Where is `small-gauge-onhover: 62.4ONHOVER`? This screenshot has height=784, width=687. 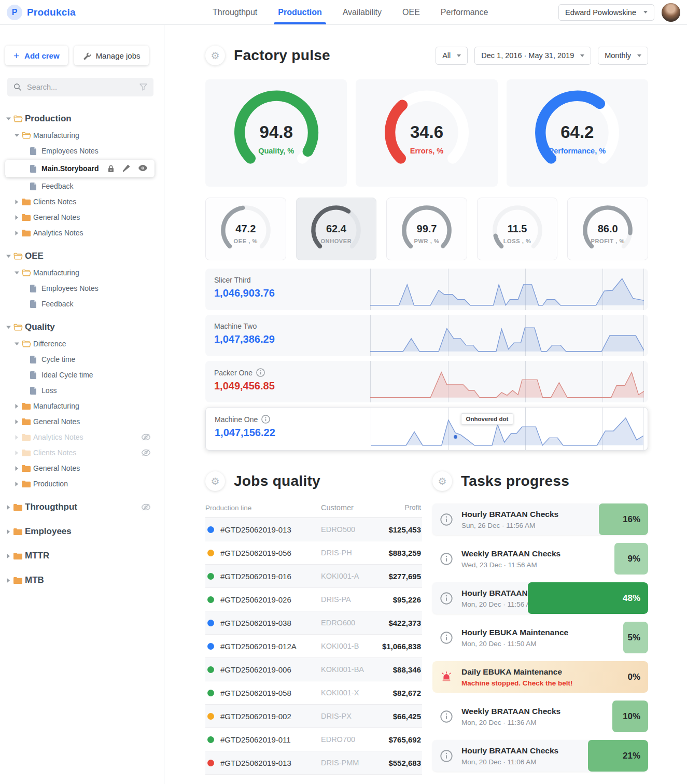
small-gauge-onhover: 62.4ONHOVER is located at coordinates (337, 229).